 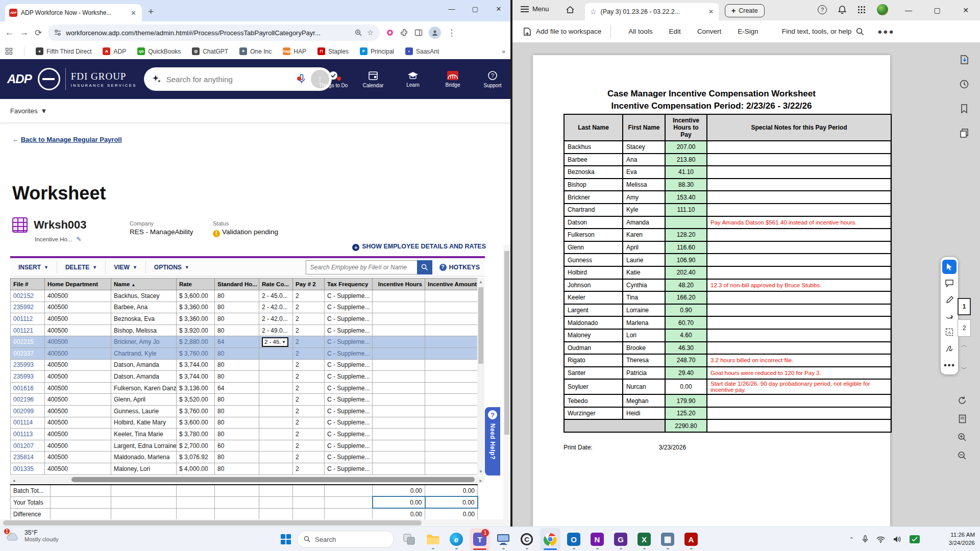 What do you see at coordinates (286, 539) in the screenshot?
I see `start-button` at bounding box center [286, 539].